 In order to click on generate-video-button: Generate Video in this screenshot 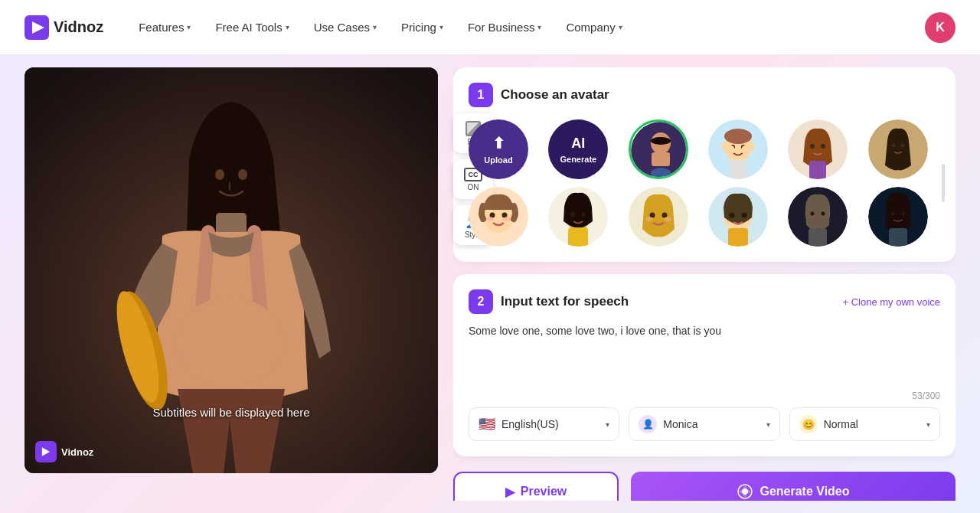, I will do `click(793, 486)`.